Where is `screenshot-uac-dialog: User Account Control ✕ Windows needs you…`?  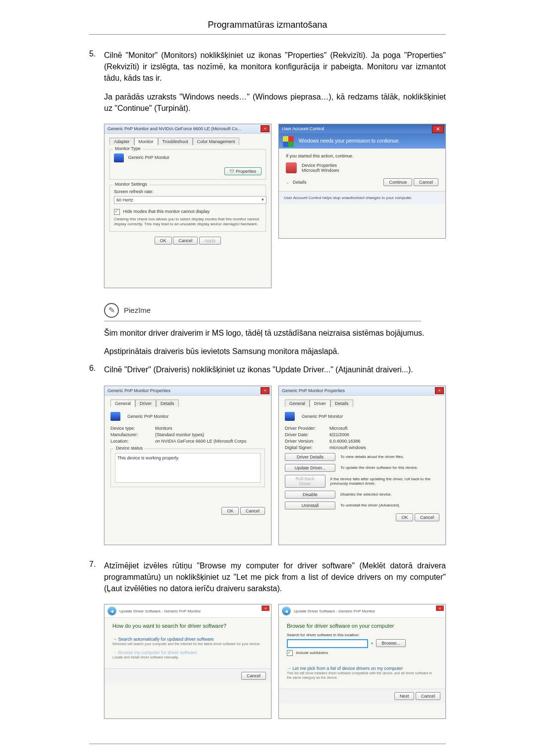 screenshot-uac-dialog: User Account Control ✕ Windows needs you… is located at coordinates (362, 181).